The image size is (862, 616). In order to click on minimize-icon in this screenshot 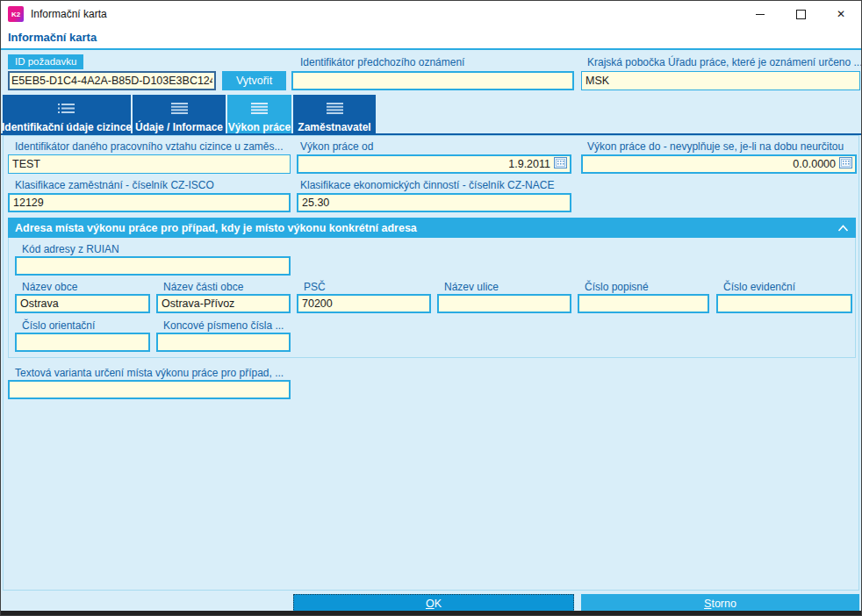, I will do `click(760, 14)`.